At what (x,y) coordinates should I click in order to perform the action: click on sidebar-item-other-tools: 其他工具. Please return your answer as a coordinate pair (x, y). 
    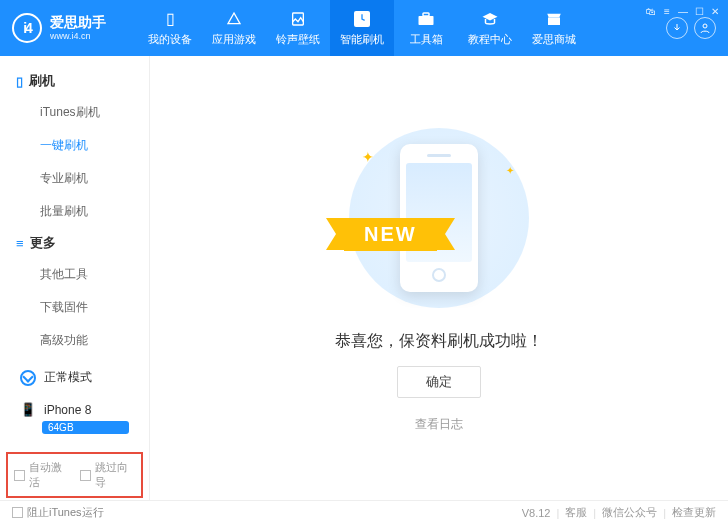
    Looking at the image, I should click on (74, 274).